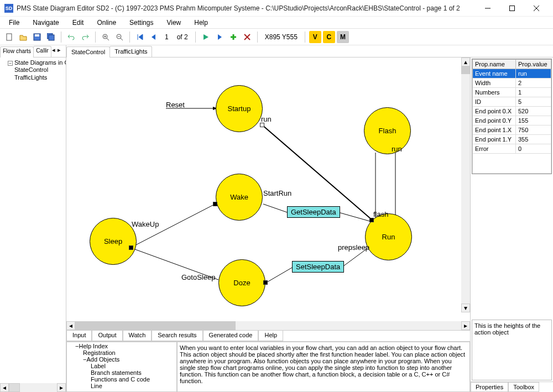  Describe the element at coordinates (494, 139) in the screenshot. I see `prop-name: End point 1.Y` at that location.